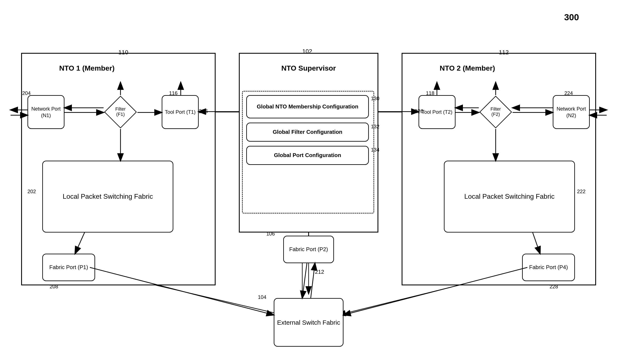 This screenshot has height=364, width=617. Describe the element at coordinates (308, 322) in the screenshot. I see `external-switch-box: External Switch Fabric` at that location.